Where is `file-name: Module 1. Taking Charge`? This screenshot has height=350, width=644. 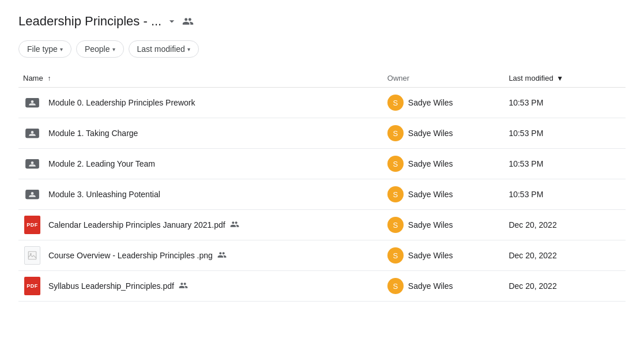
file-name: Module 1. Taking Charge is located at coordinates (93, 133).